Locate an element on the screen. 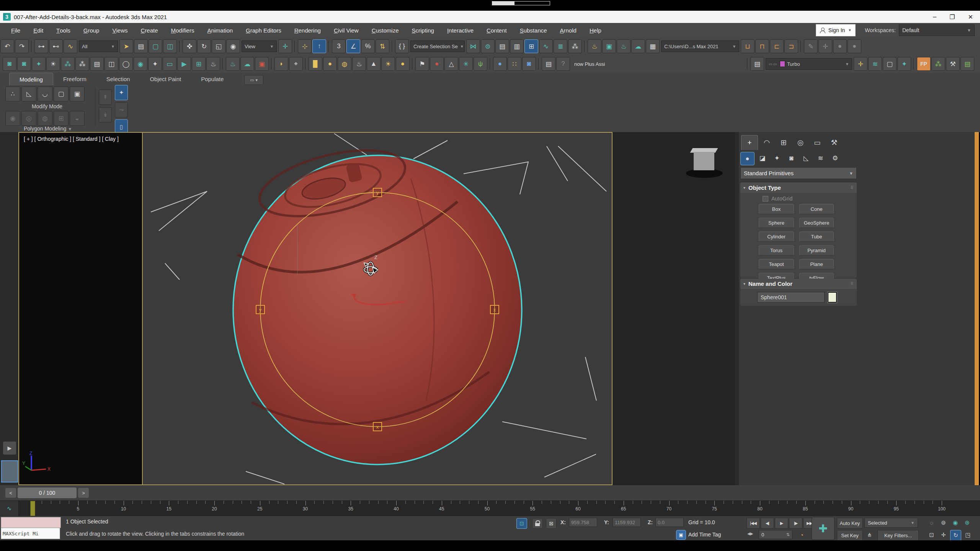  edit-named-selection-sets-icon: { } is located at coordinates (402, 46).